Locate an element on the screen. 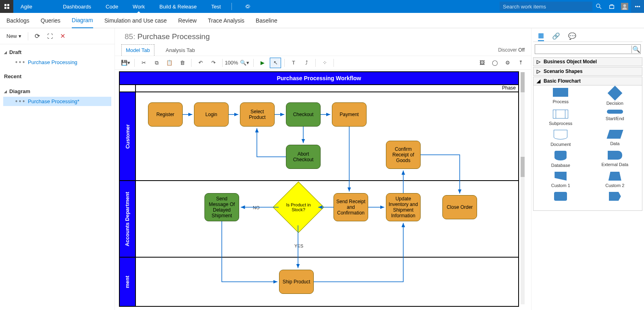 The width and height of the screenshot is (644, 310). delete-button: ✕ is located at coordinates (63, 36).